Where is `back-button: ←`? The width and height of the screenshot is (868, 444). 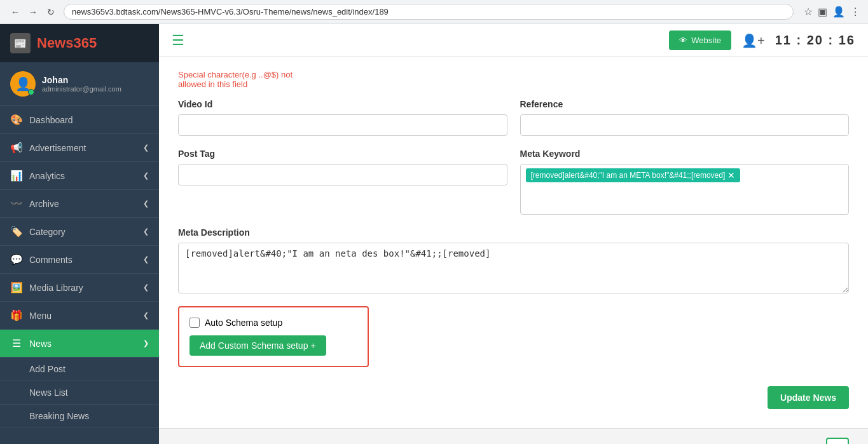 back-button: ← is located at coordinates (15, 12).